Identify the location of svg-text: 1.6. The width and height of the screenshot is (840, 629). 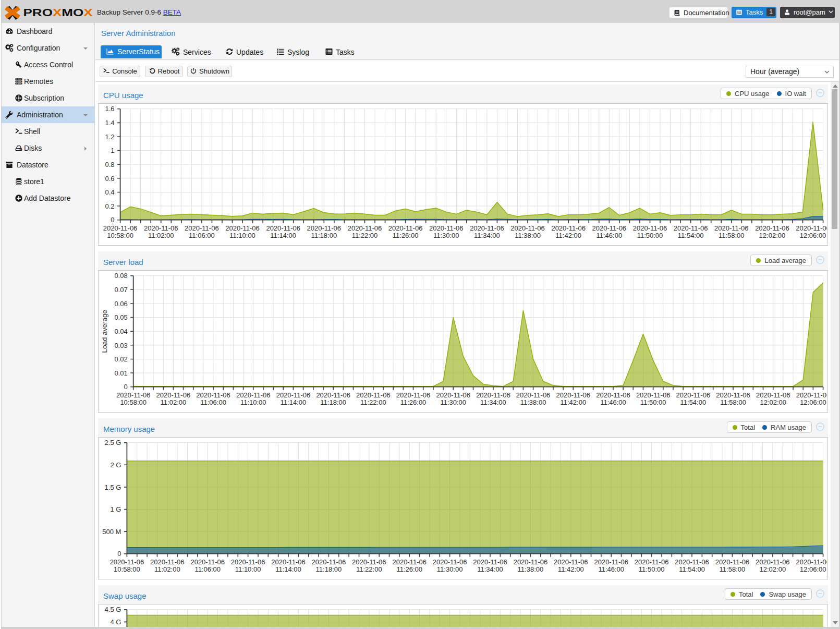
(110, 108).